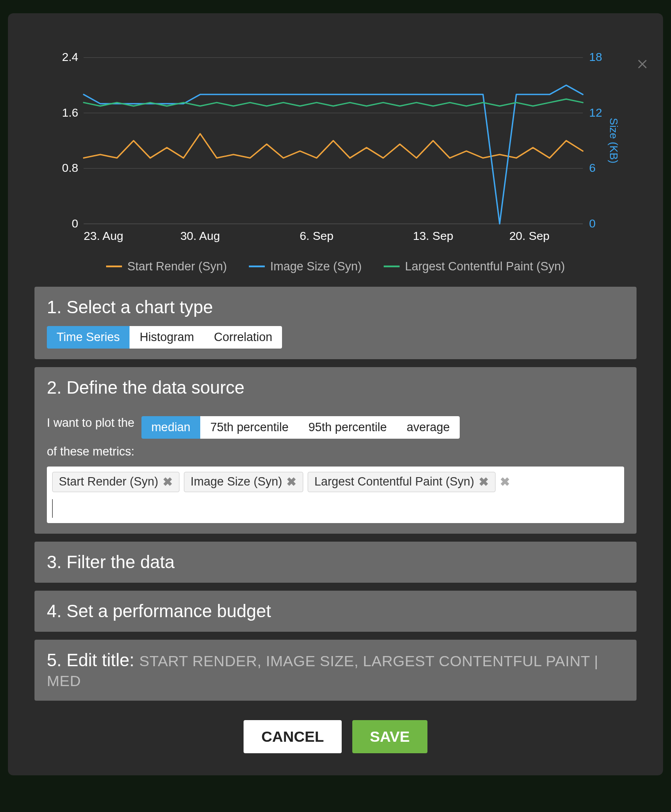 The image size is (671, 812). I want to click on legend-label: Start Render (Syn), so click(177, 267).